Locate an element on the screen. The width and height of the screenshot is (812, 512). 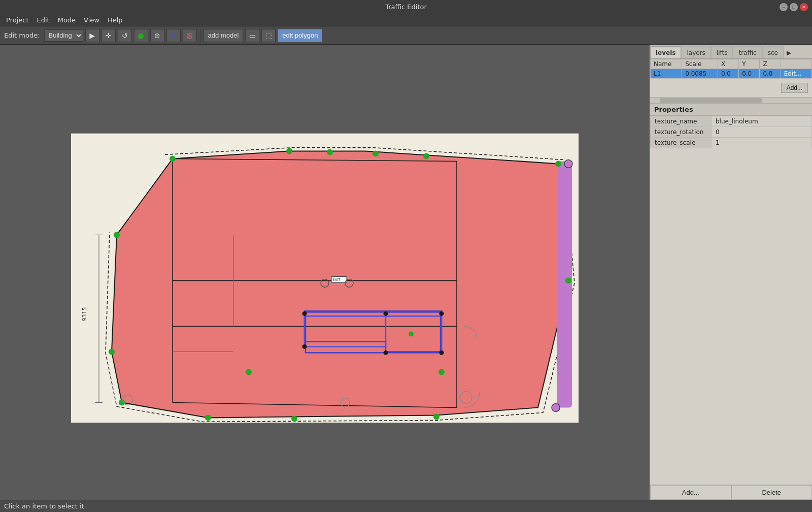
tab-layers: layers is located at coordinates (696, 52).